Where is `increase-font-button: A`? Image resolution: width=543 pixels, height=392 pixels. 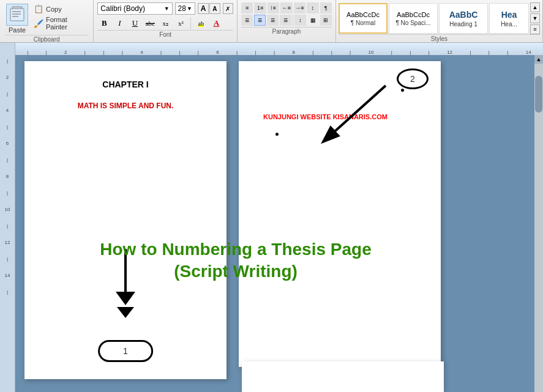 increase-font-button: A is located at coordinates (203, 9).